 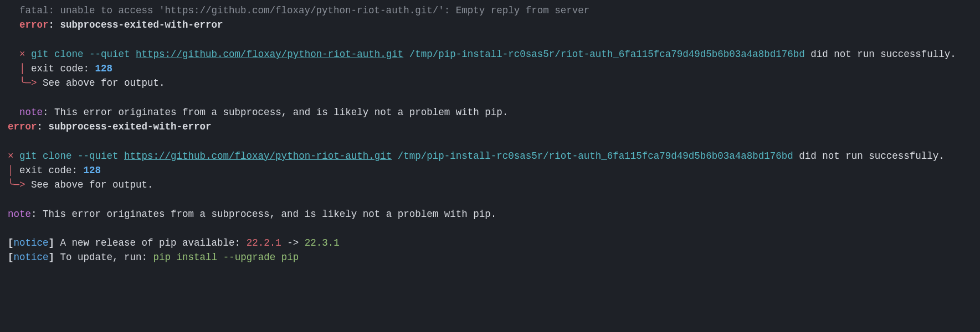 I want to click on not-success-2: did not run successfully., so click(x=869, y=156).